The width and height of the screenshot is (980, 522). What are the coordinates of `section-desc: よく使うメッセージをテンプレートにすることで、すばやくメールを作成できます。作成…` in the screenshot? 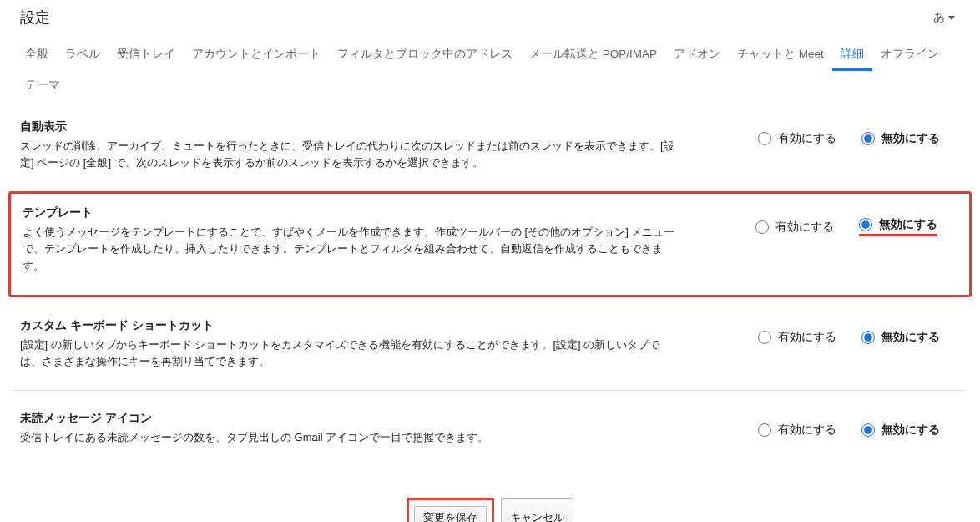 It's located at (352, 249).